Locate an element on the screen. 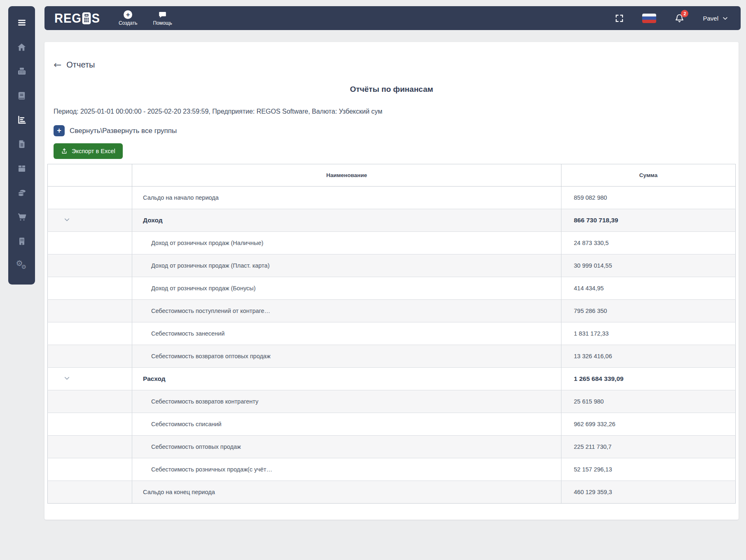 The image size is (746, 560). row-name: Доход is located at coordinates (347, 221).